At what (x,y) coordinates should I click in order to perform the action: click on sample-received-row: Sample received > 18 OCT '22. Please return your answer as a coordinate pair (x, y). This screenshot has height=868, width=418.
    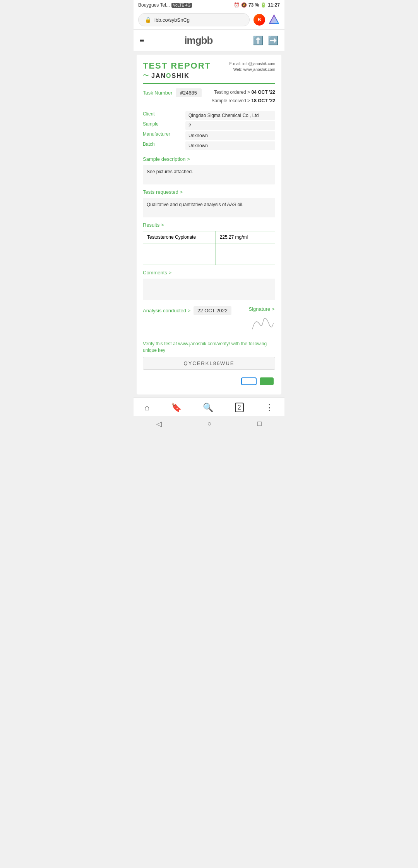
    Looking at the image, I should click on (243, 101).